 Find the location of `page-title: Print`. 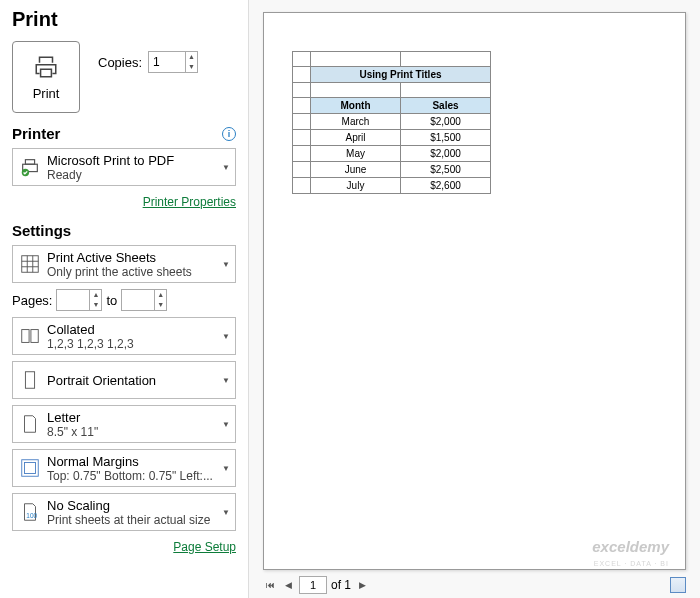

page-title: Print is located at coordinates (124, 20).